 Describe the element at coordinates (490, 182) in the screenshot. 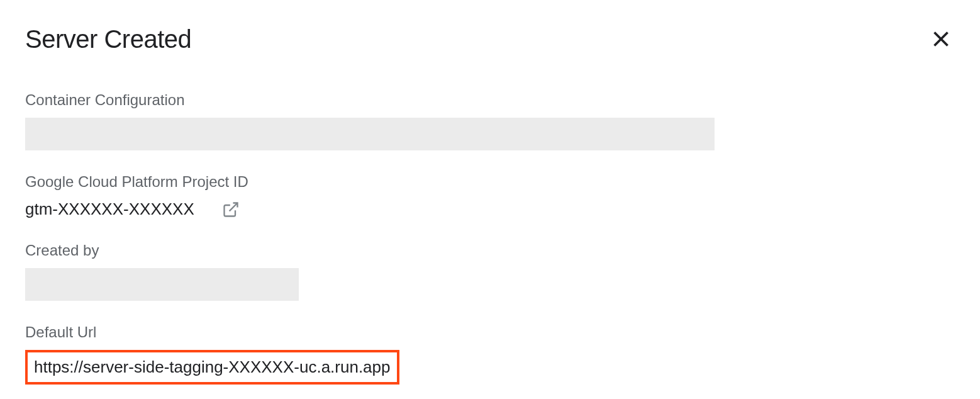

I see `project-id-label: Google Cloud Platform Project ID` at that location.